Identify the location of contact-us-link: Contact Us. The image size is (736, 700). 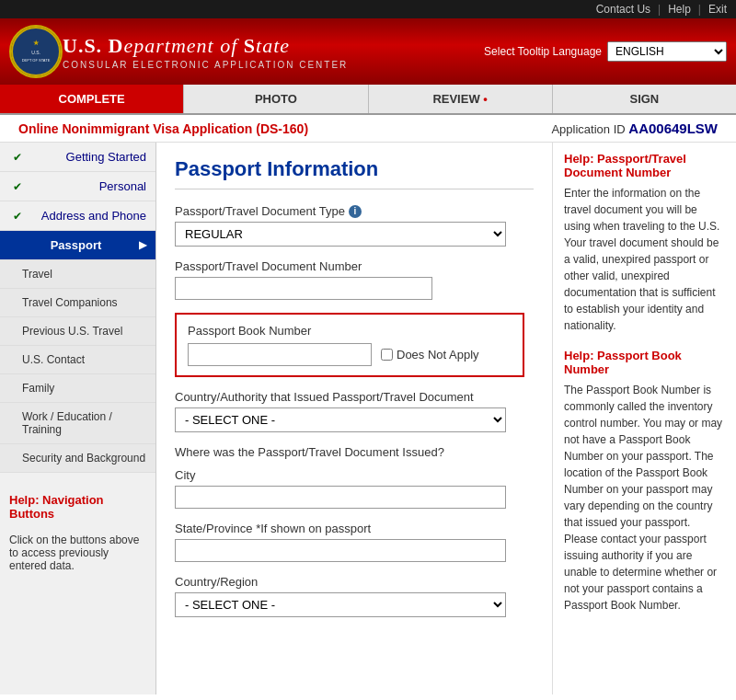
(624, 9).